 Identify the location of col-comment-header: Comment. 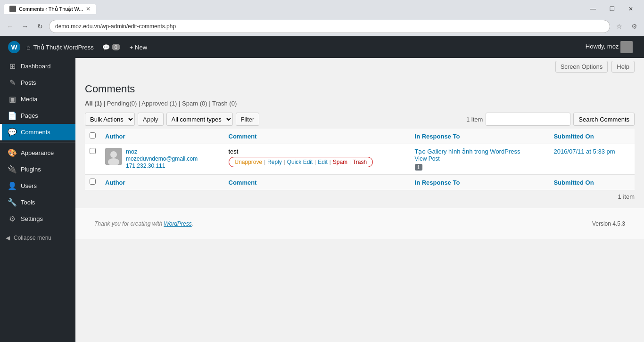
(317, 137).